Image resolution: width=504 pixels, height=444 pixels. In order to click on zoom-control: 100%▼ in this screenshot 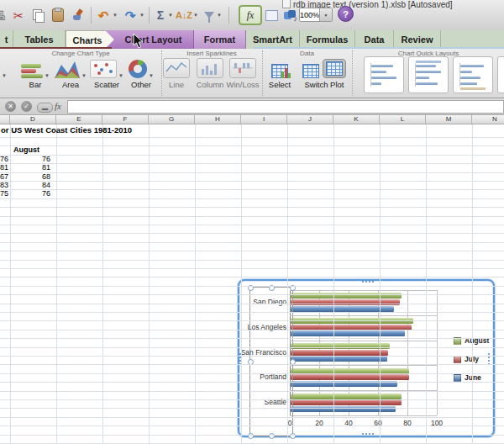, I will do `click(316, 15)`.